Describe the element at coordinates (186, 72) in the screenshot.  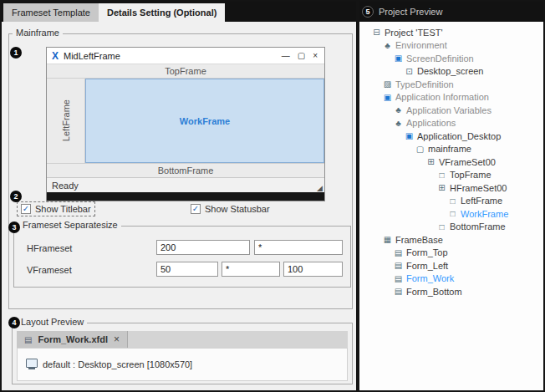
I see `top-frame-region: TopFrame` at that location.